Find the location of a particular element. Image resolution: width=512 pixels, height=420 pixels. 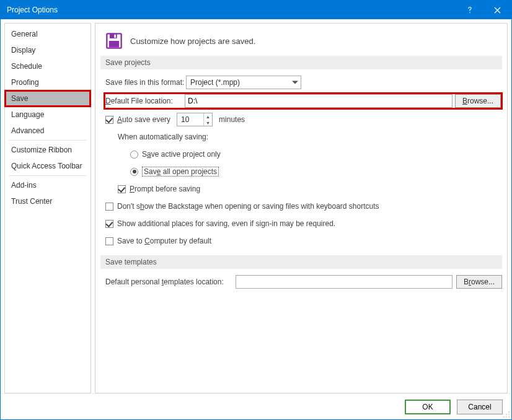

show-additional-places-checkbox is located at coordinates (109, 224).